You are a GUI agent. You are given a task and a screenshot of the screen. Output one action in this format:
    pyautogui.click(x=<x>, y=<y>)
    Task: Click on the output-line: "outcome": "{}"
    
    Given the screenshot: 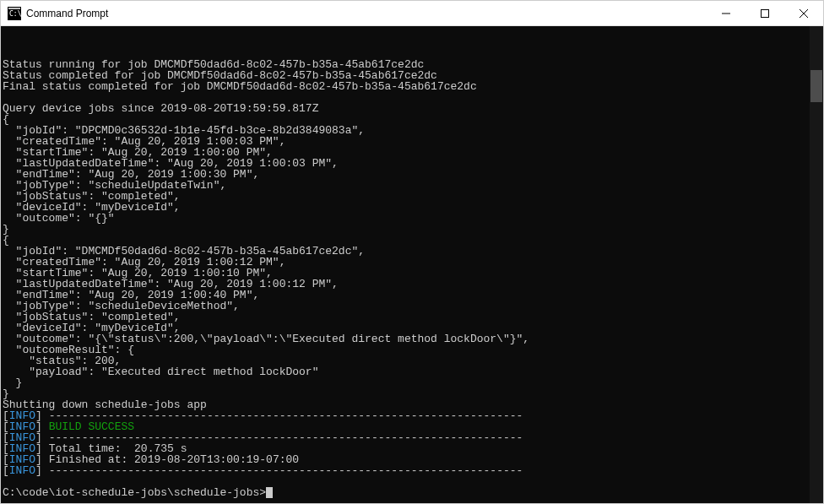 What is the action you would take?
    pyautogui.click(x=59, y=218)
    